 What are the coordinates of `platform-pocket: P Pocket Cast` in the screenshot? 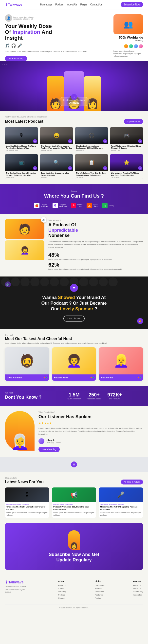 It's located at (77, 206).